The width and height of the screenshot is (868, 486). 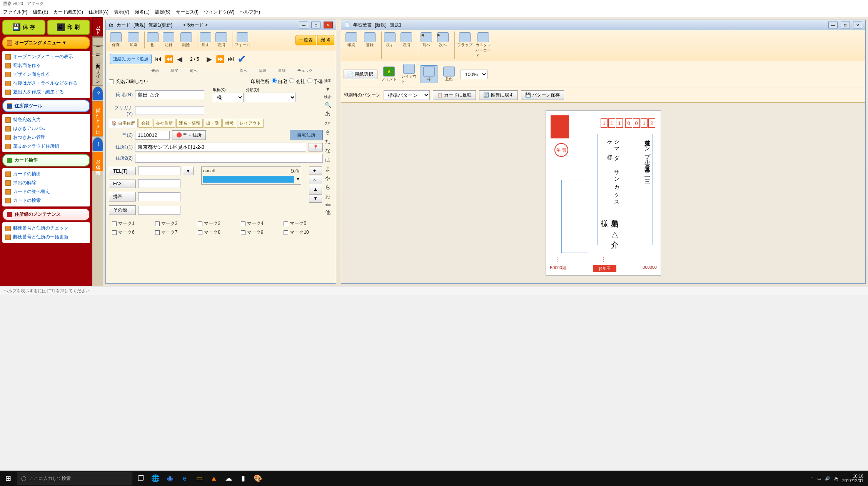 I want to click on ptool-font: Aフォント, so click(x=389, y=74).